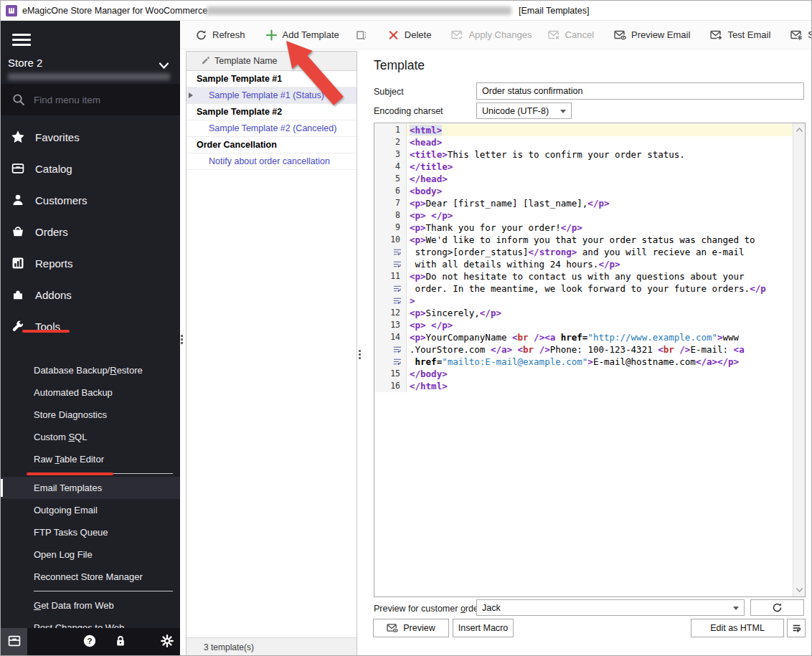 The image size is (812, 656). I want to click on sidebar-item-favorites: Favorites, so click(90, 137).